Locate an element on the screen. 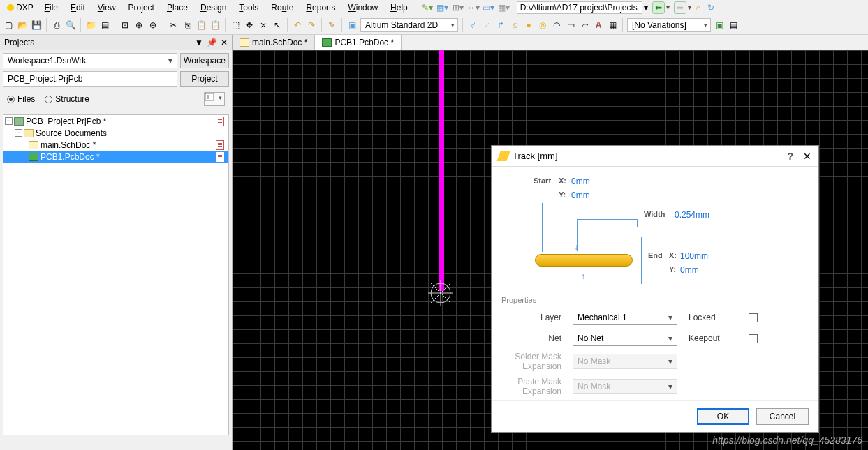  layer-combo: Mechanical 1 is located at coordinates (625, 317).